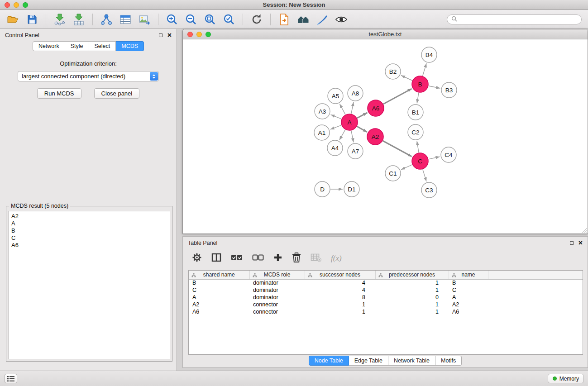 The image size is (588, 386). I want to click on mcds-result-item: A2, so click(89, 216).